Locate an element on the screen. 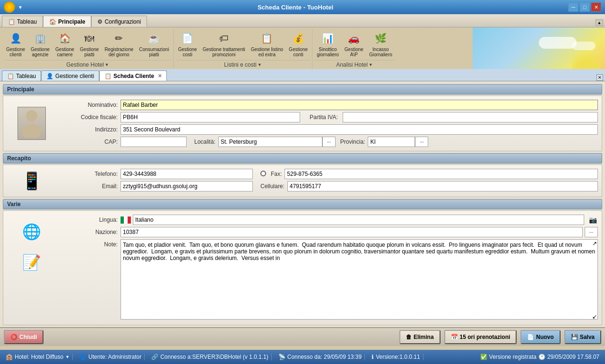 The image size is (605, 364). ribbon-container: 👤 Gestione clienti 🏢 Gestione agenzie 🏠 … is located at coordinates (302, 48).